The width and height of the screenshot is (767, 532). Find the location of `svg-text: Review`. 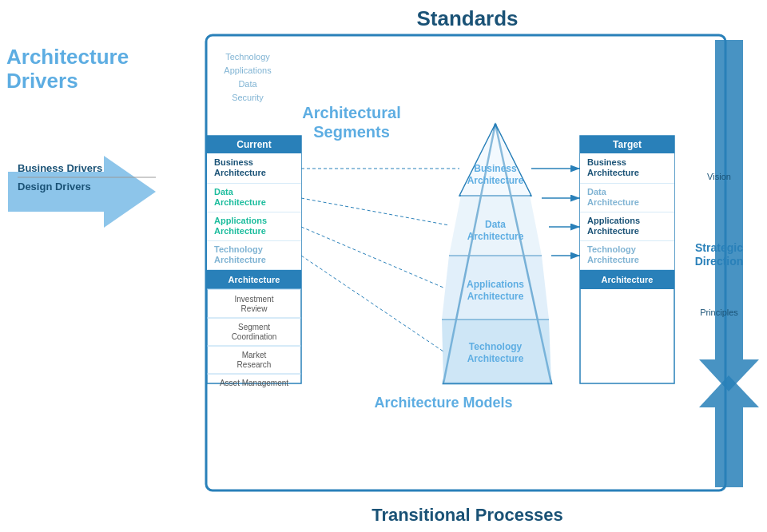

svg-text: Review is located at coordinates (255, 308).